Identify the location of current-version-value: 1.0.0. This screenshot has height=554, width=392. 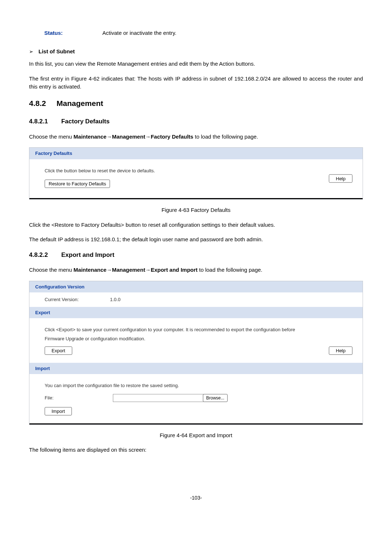
(115, 300).